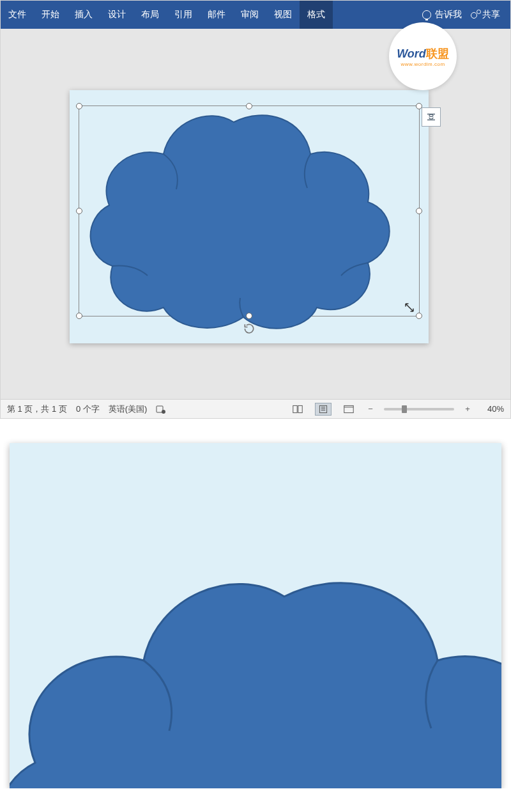 This screenshot has height=812, width=511. Describe the element at coordinates (491, 15) in the screenshot. I see `share-label: 共享` at that location.